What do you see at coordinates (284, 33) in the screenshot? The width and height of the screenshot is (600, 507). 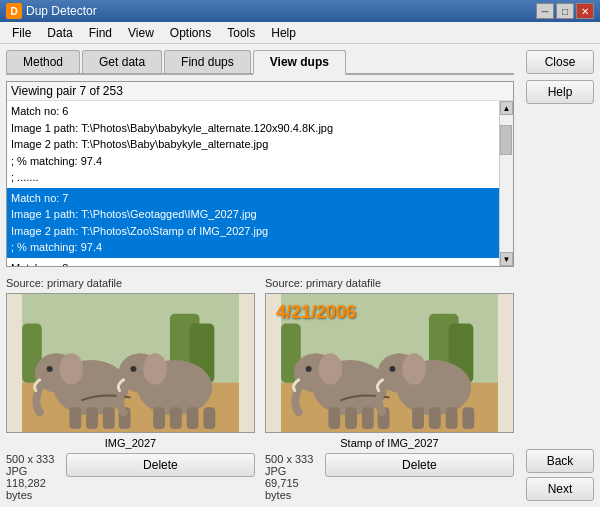 I see `menu-help: Help` at bounding box center [284, 33].